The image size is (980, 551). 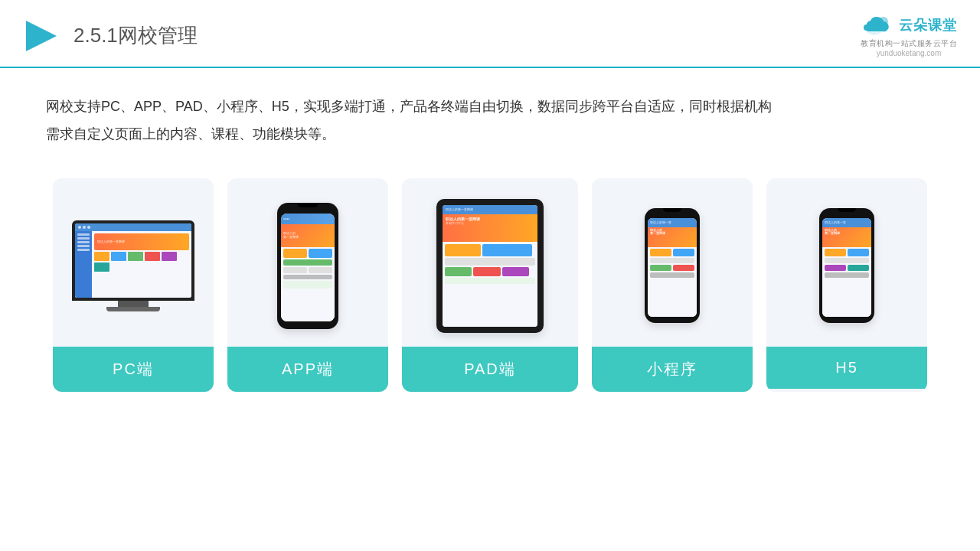 I want to click on tablet-mockup: 职达人的第一堂网课 职达人的第一堂网课 多端学习平台, so click(x=490, y=266).